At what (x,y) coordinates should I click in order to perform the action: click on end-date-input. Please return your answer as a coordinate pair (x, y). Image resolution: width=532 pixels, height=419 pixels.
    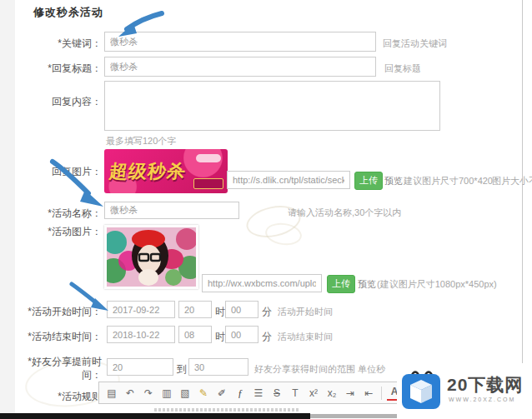
    Looking at the image, I should click on (141, 335).